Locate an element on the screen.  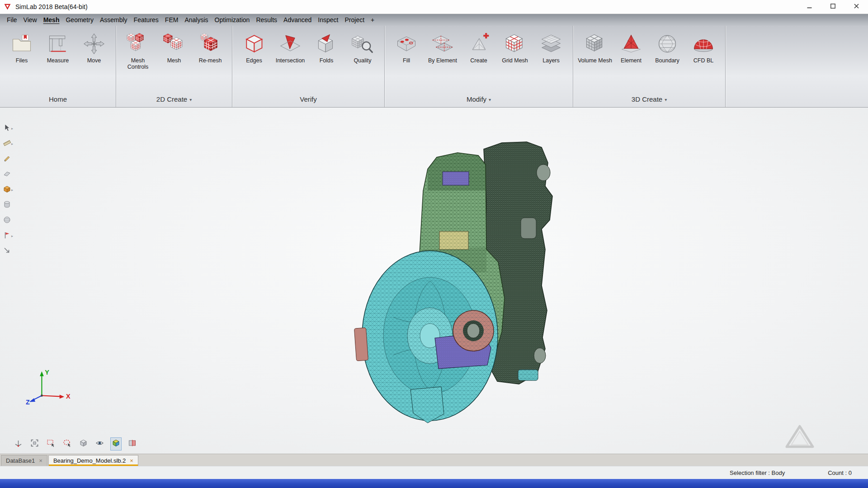
bottom-tool-fit-view is located at coordinates (34, 444).